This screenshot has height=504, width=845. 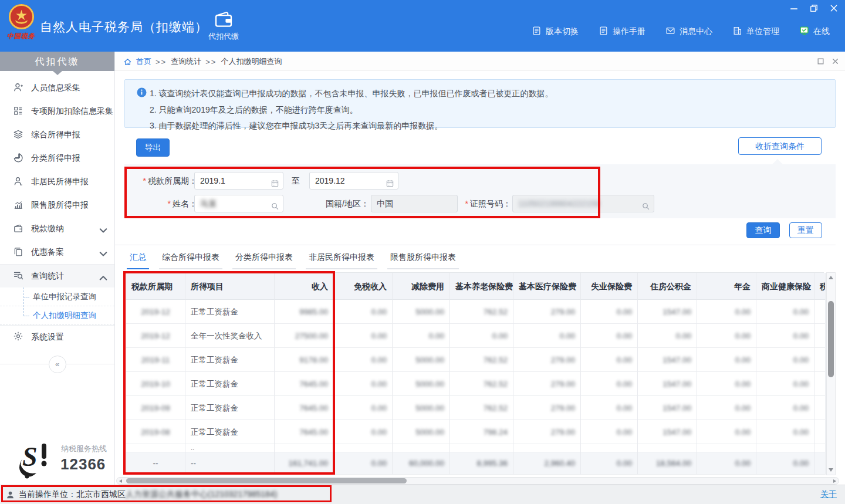 I want to click on vertical-scroll-thumb, so click(x=831, y=339).